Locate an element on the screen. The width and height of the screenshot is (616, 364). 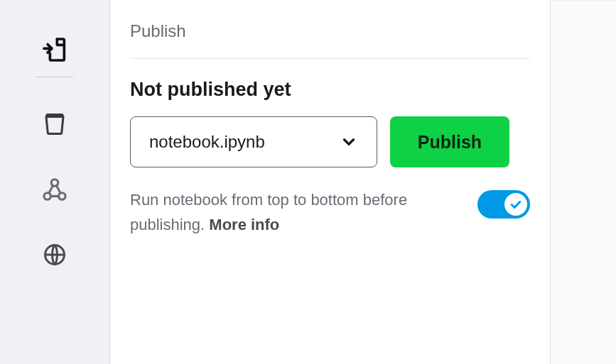
helper-row: Run notebook from top to bottom before p… is located at coordinates (330, 212).